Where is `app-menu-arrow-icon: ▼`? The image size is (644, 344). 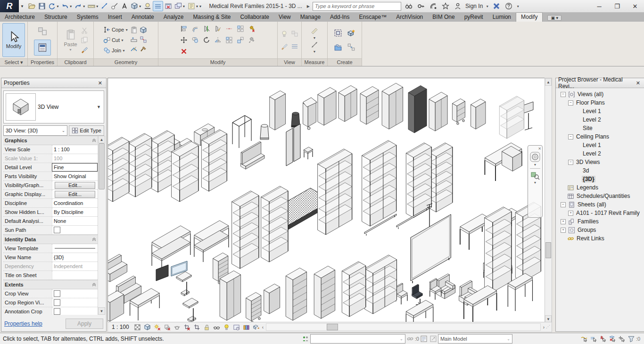
app-menu-arrow-icon: ▼ is located at coordinates (22, 7).